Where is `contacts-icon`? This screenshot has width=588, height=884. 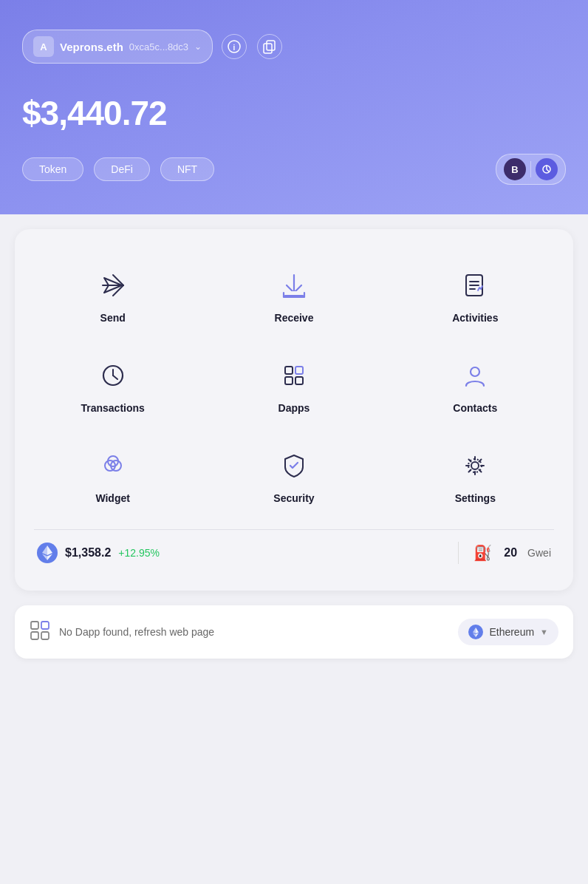 contacts-icon is located at coordinates (475, 375).